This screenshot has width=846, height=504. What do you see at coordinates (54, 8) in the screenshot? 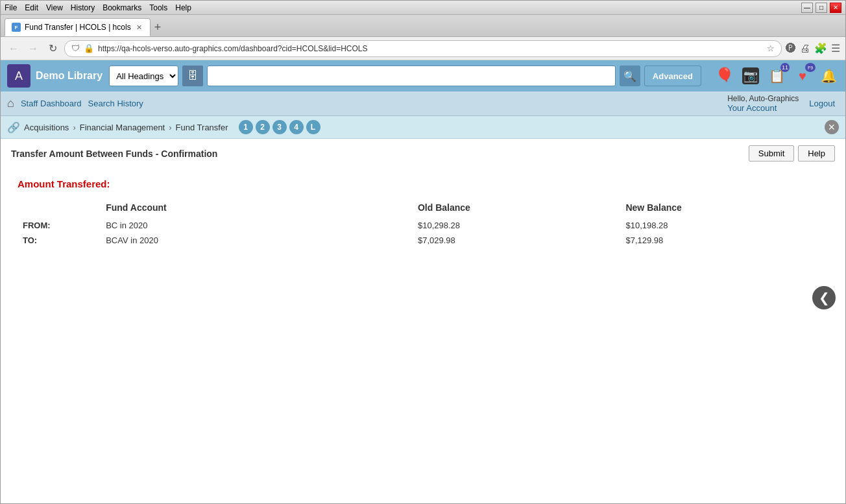
I see `menu-view: View` at bounding box center [54, 8].